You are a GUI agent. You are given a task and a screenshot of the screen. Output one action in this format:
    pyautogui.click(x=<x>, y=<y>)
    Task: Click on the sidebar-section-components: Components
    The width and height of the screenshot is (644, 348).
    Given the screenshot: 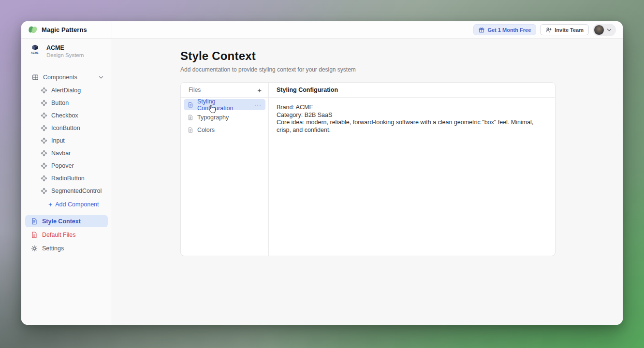 What is the action you would take?
    pyautogui.click(x=67, y=77)
    